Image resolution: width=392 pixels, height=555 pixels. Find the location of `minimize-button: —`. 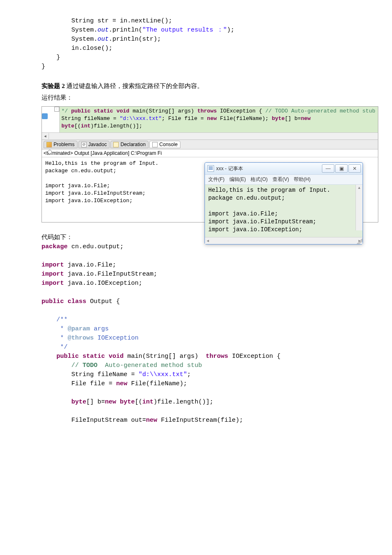

minimize-button: — is located at coordinates (328, 169).